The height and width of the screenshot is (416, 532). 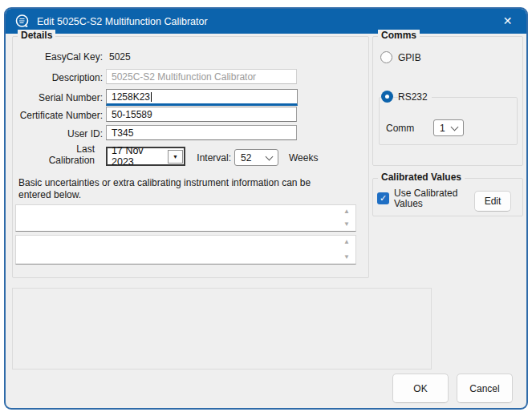 I want to click on certificate-number-label: Certificate Number:, so click(x=58, y=115).